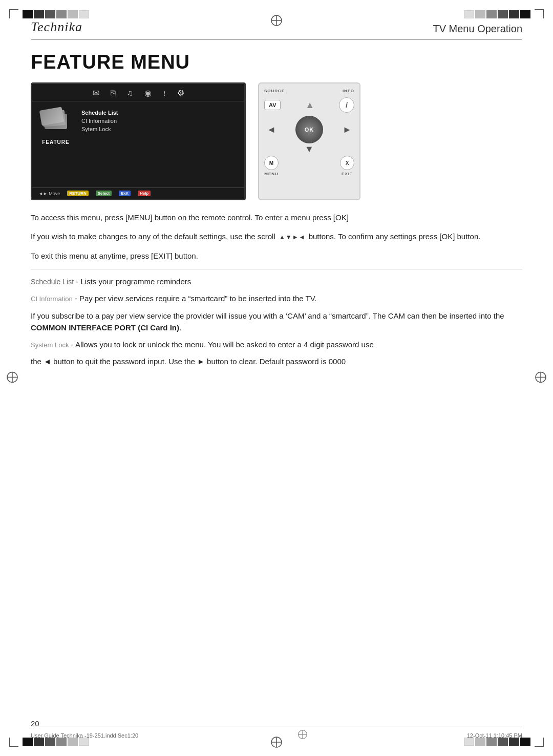 The height and width of the screenshot is (756, 553). I want to click on cam-desc: If you subscribe to a pay per view servi…, so click(276, 322).